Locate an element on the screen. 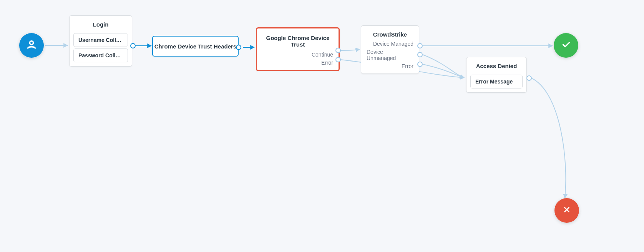 The height and width of the screenshot is (252, 644). node-outputs: Continue Error is located at coordinates (298, 59).